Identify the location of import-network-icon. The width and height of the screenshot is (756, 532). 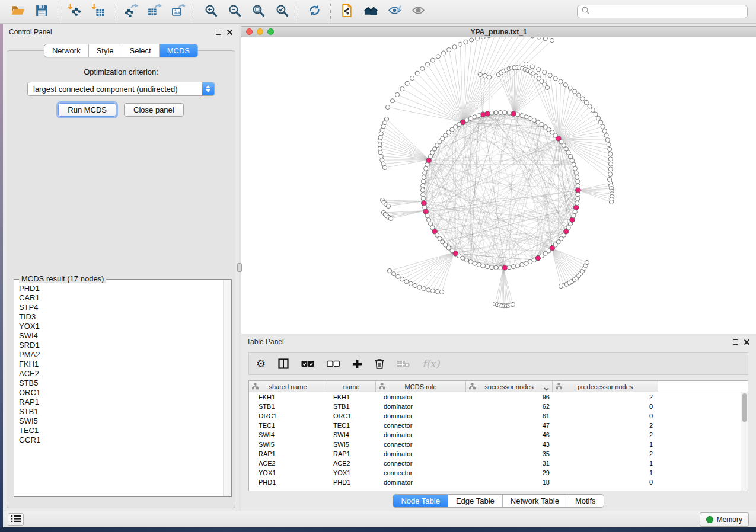
(75, 12).